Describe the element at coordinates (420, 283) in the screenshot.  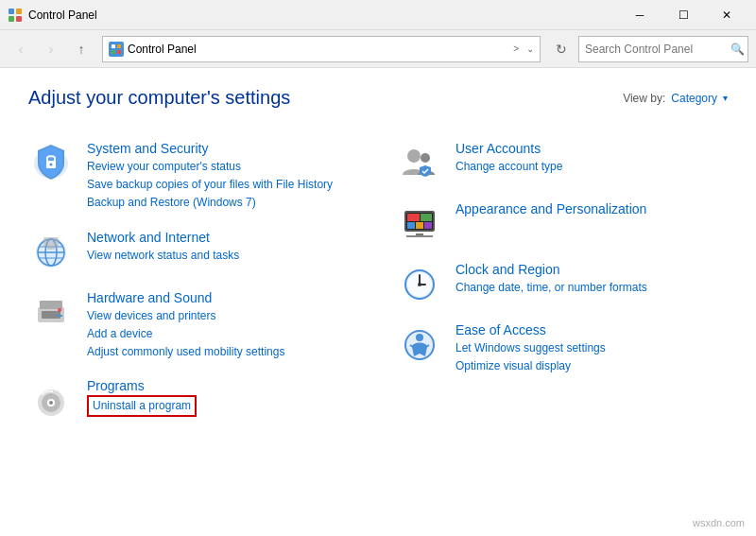
I see `clock-region-icon` at that location.